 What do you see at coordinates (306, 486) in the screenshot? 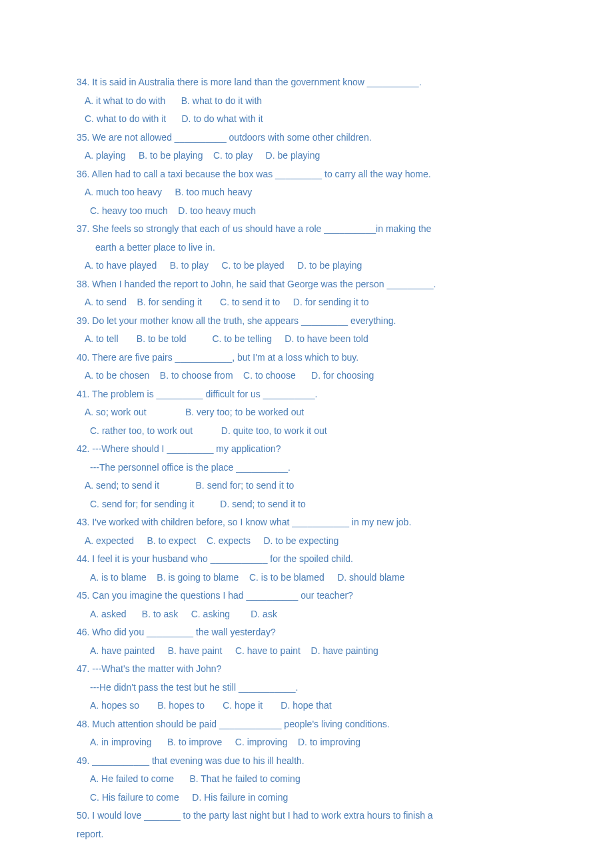
I see `text-line: A. send; to send it B. send for; to send…` at bounding box center [306, 486].